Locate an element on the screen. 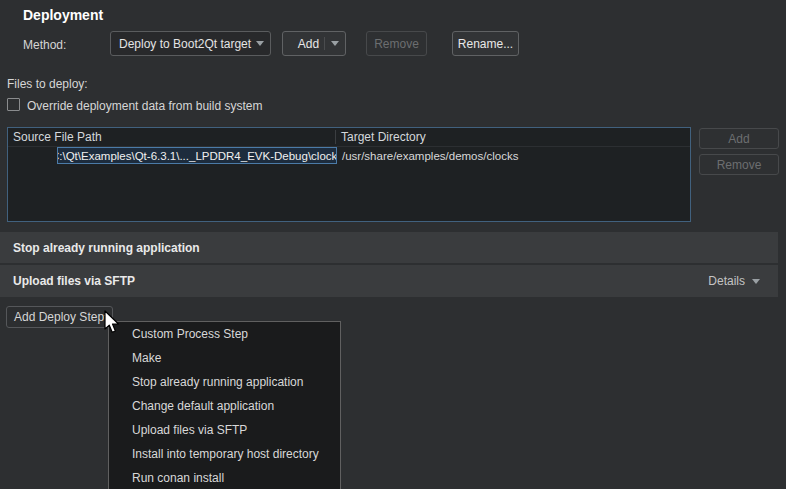 Image resolution: width=786 pixels, height=489 pixels. menu-item-upload-files-via-sftp: Upload files via SFTP is located at coordinates (224, 430).